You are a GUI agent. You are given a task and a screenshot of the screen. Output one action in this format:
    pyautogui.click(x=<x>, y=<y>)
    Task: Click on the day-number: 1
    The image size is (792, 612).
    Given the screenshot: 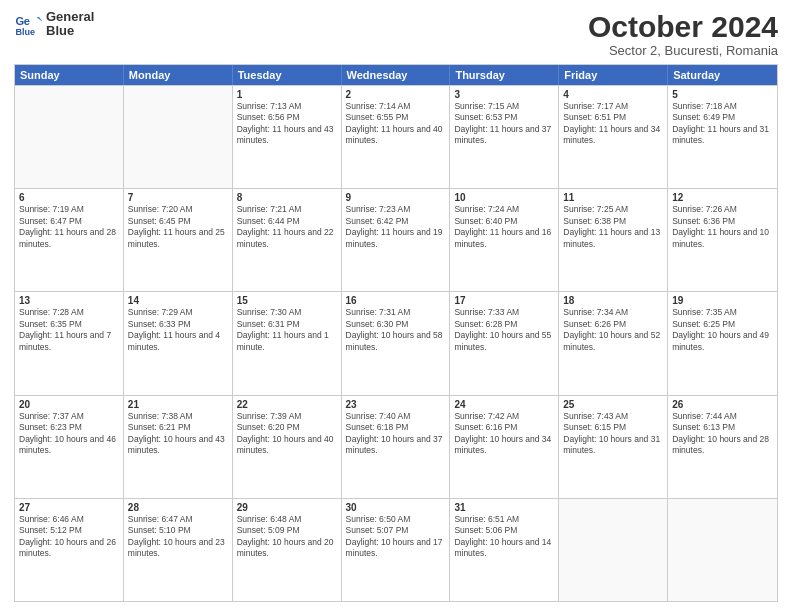 What is the action you would take?
    pyautogui.click(x=287, y=94)
    